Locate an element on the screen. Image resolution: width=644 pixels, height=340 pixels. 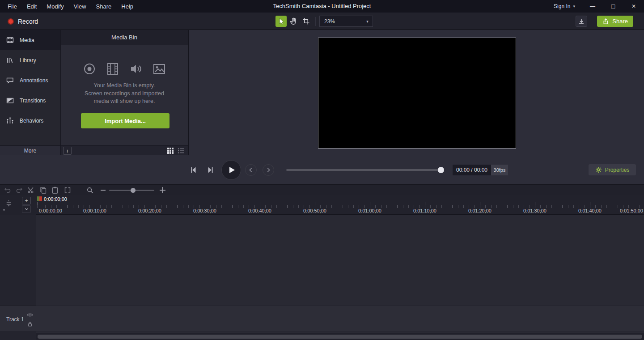
canvas-zoom-dropdown: 23% ▾ is located at coordinates (346, 21).